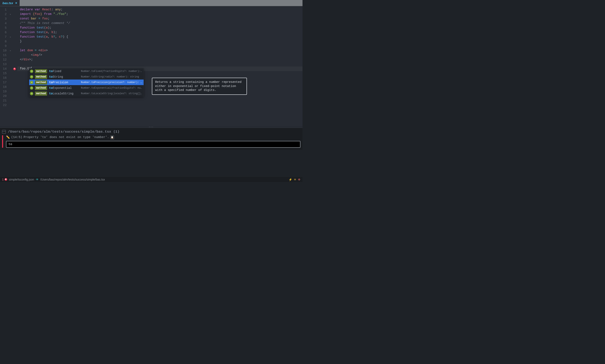  Describe the element at coordinates (22, 180) in the screenshot. I see `status-config: simple/tsconfig.json` at that location.